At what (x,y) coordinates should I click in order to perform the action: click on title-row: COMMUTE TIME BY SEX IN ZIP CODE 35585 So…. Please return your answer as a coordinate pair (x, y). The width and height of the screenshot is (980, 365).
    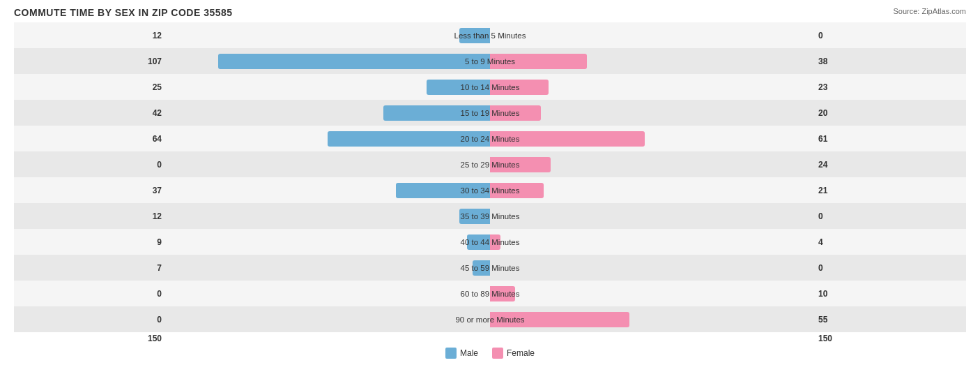
    Looking at the image, I should click on (490, 13).